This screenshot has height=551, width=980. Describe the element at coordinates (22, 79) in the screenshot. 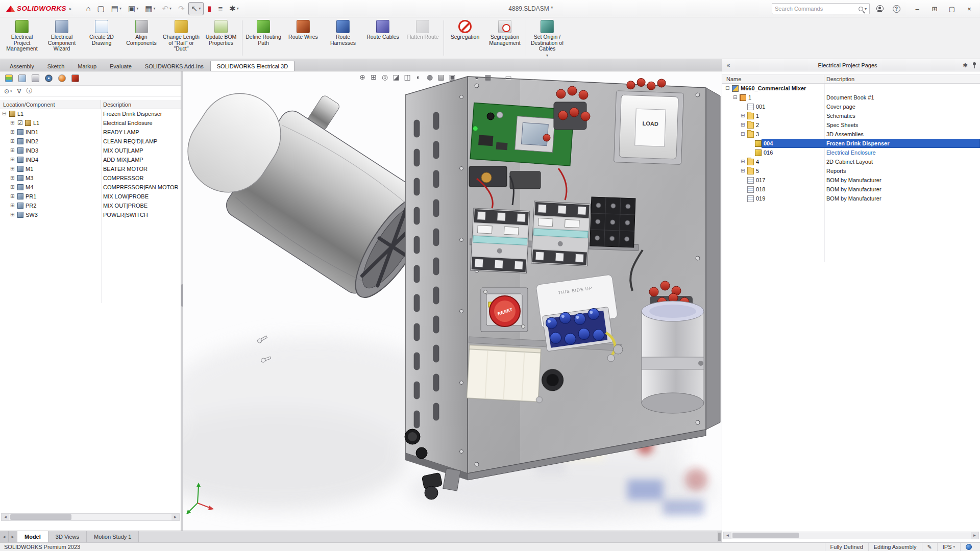

I see `propertymanager-tab` at that location.